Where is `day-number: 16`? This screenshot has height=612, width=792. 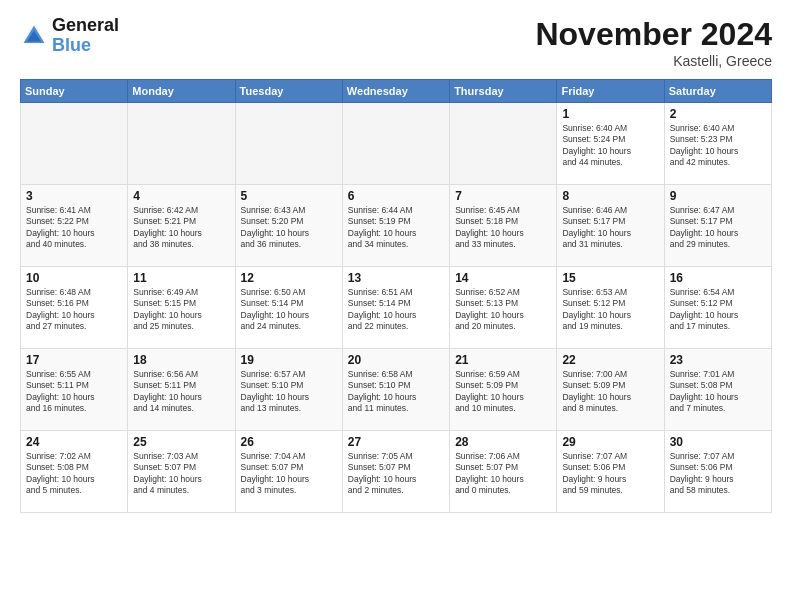
day-number: 16 is located at coordinates (718, 278).